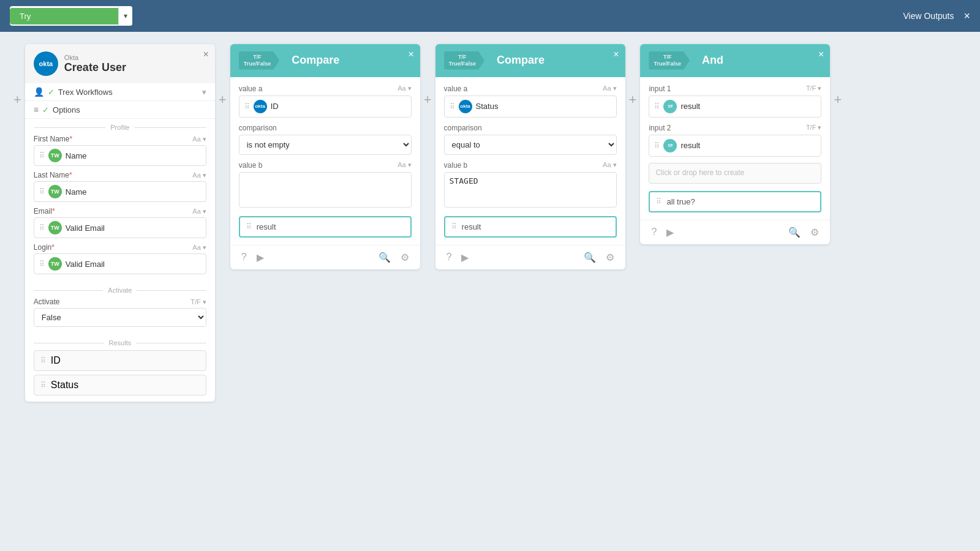 The width and height of the screenshot is (980, 551). I want to click on dropdown-arrow-icon: ▾, so click(205, 92).